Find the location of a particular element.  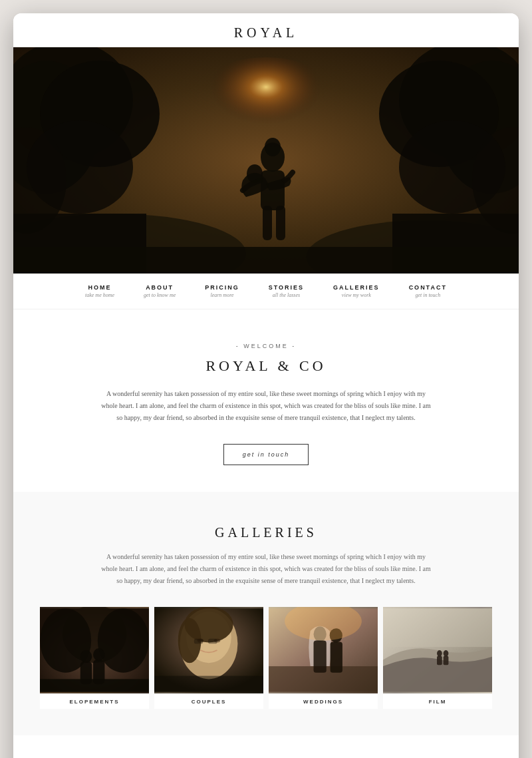

weddings-svg is located at coordinates (323, 650).